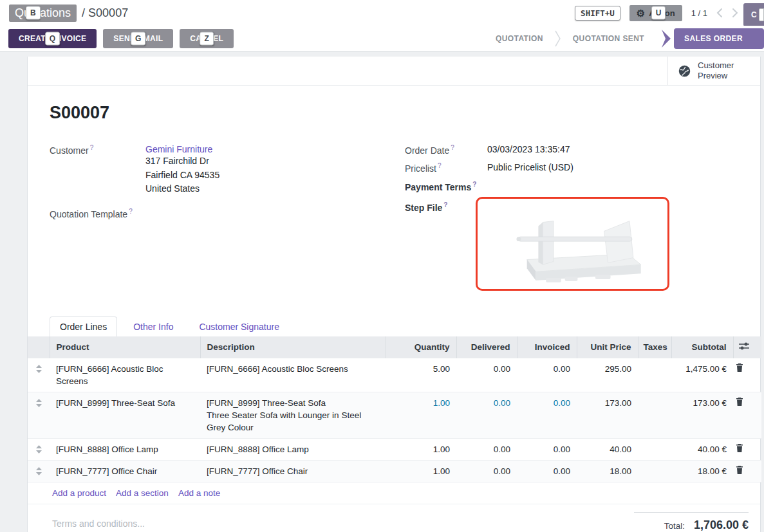  What do you see at coordinates (519, 39) in the screenshot?
I see `stage-quotation: QUOTATION` at bounding box center [519, 39].